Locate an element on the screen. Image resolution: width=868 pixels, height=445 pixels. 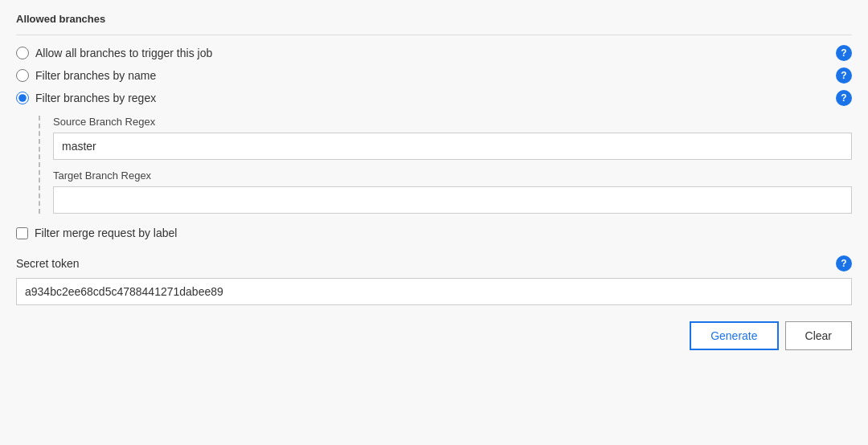
filter-by-regex-group: Filter branches by regex is located at coordinates (86, 98).